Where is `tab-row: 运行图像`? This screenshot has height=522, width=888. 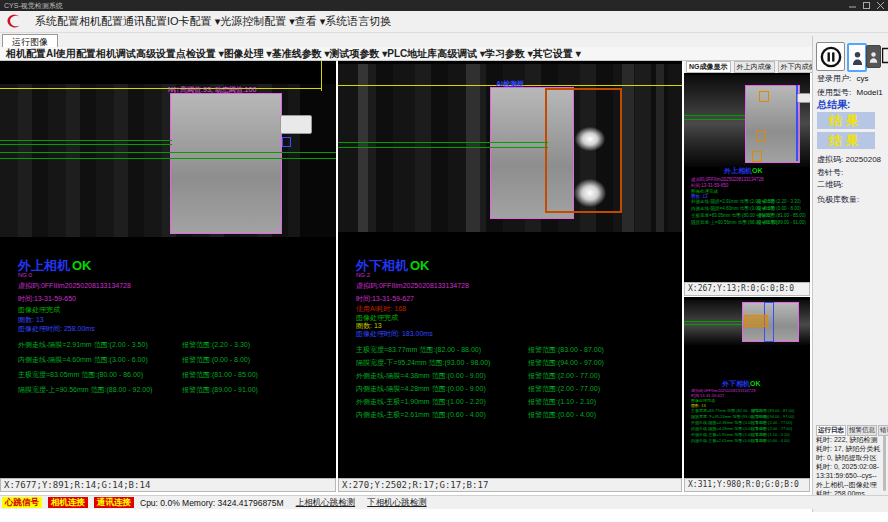 tab-row: 运行图像 is located at coordinates (444, 40).